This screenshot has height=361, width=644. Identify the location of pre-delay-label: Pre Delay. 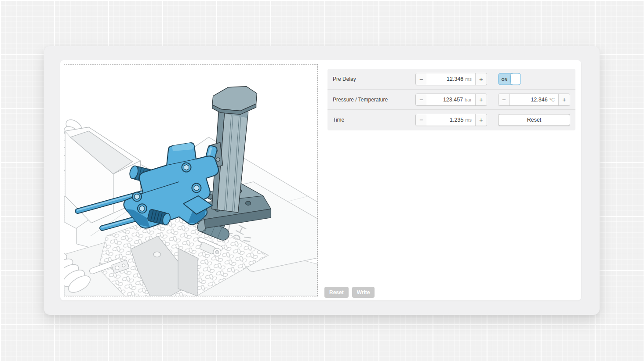
(345, 79).